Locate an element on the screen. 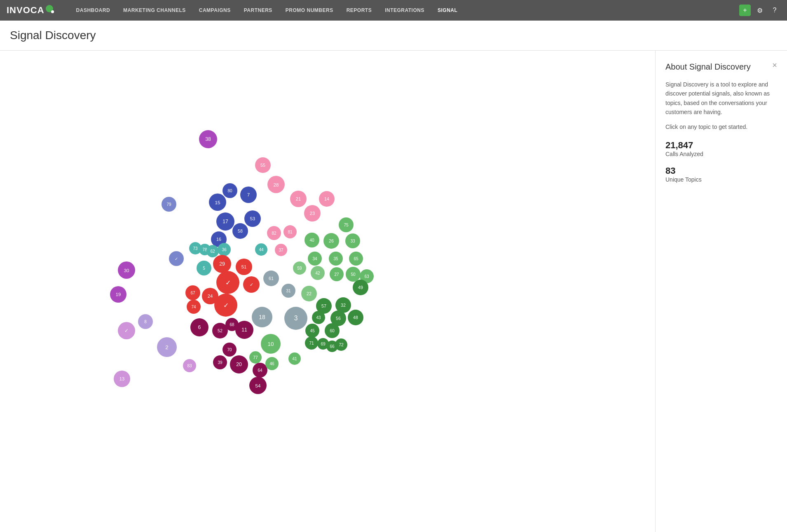 Image resolution: width=787 pixels, height=532 pixels. bubble-b5: 5 is located at coordinates (204, 268).